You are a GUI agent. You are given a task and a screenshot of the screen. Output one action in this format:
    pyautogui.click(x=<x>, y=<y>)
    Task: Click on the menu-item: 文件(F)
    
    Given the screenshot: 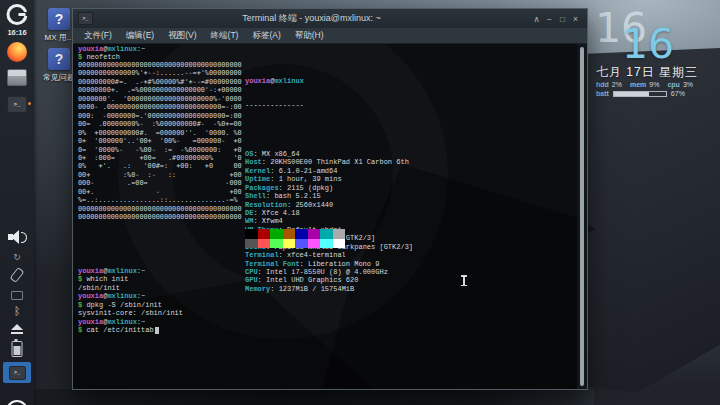 What is the action you would take?
    pyautogui.click(x=98, y=36)
    